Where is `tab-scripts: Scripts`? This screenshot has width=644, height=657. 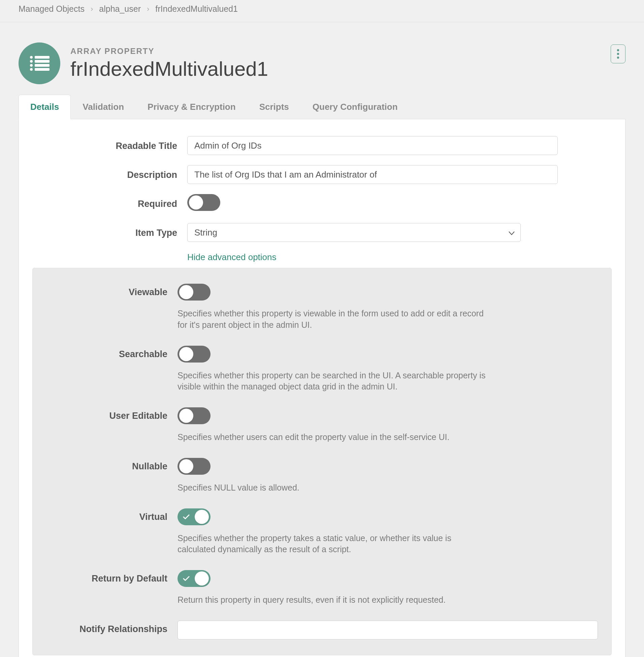
tab-scripts: Scripts is located at coordinates (274, 107).